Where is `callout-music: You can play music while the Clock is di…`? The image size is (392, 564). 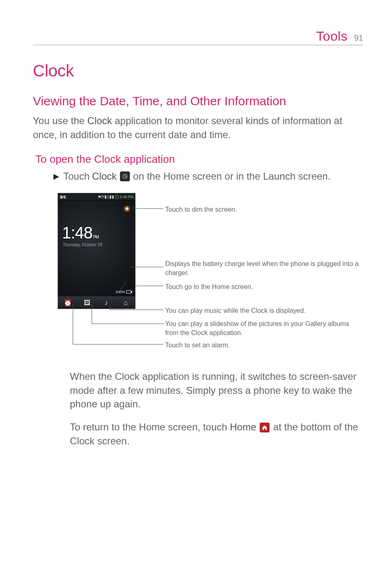
callout-music: You can play music while the Clock is di… is located at coordinates (235, 311).